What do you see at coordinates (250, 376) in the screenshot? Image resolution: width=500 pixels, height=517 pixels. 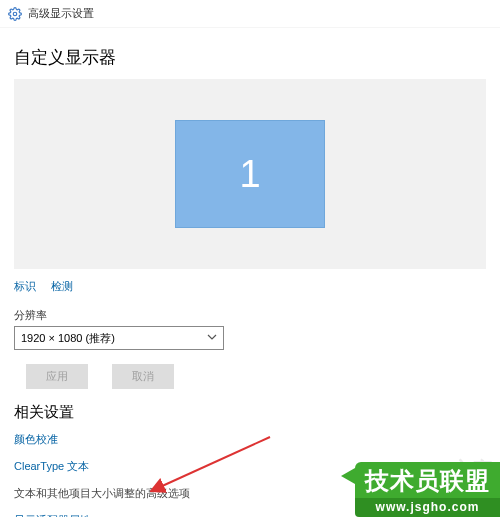 I see `button-row: 应用 取消` at bounding box center [250, 376].